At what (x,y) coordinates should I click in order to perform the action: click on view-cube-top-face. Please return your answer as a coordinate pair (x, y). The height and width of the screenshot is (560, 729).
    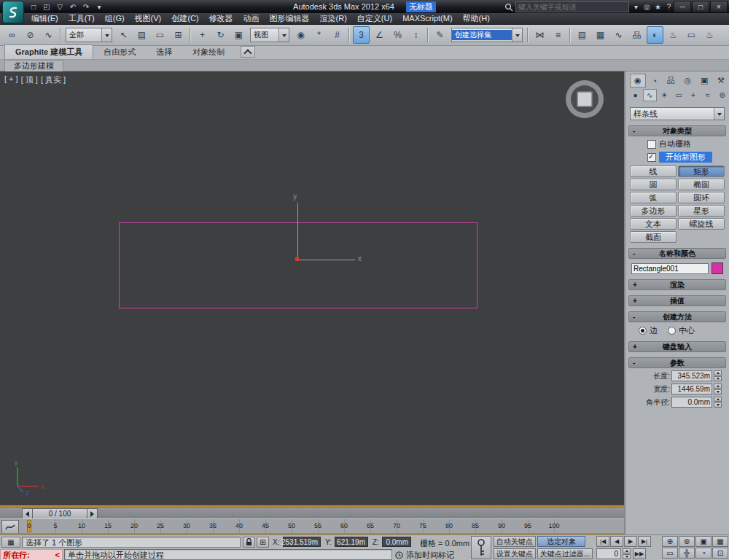
    Looking at the image, I should click on (585, 99).